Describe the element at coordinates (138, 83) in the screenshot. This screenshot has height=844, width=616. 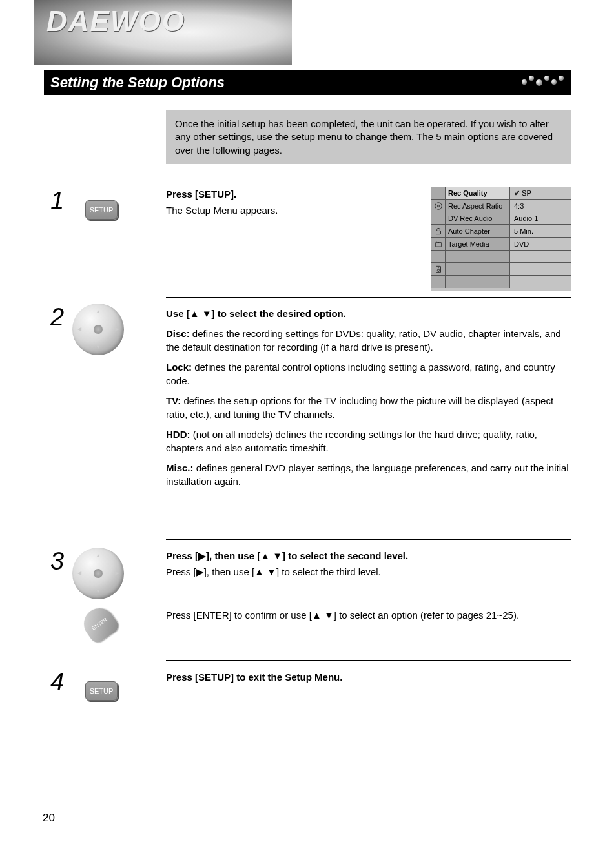
I see `section-title: Setting the Setup Options` at that location.